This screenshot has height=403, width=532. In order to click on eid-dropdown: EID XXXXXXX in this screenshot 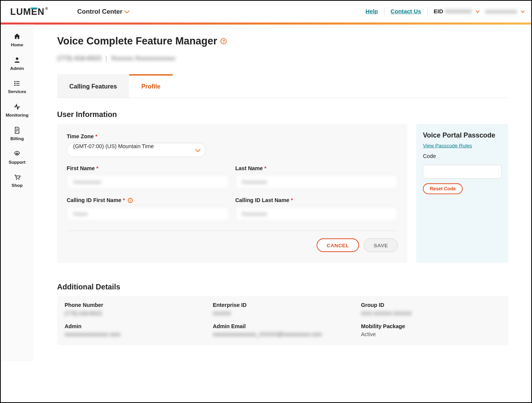, I will do `click(456, 12)`.